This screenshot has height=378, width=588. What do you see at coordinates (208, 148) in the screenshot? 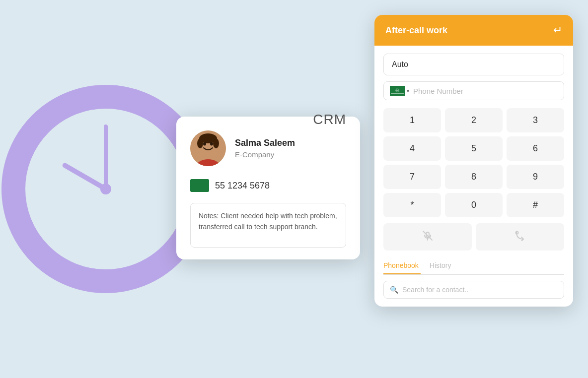
I see `avatar` at bounding box center [208, 148].